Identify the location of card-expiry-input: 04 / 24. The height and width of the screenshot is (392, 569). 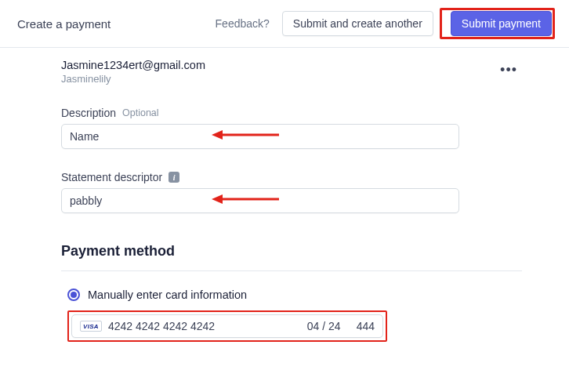
(324, 326).